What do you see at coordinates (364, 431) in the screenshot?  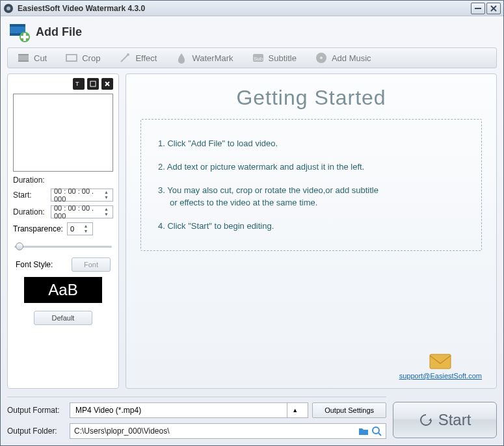 I see `folder-icon` at bounding box center [364, 431].